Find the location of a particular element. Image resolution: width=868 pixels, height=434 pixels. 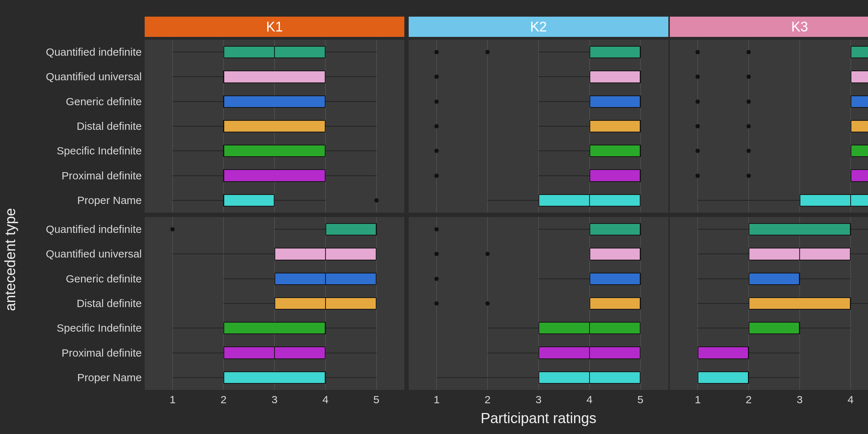

x-axis-title: Participant ratings is located at coordinates (539, 418).